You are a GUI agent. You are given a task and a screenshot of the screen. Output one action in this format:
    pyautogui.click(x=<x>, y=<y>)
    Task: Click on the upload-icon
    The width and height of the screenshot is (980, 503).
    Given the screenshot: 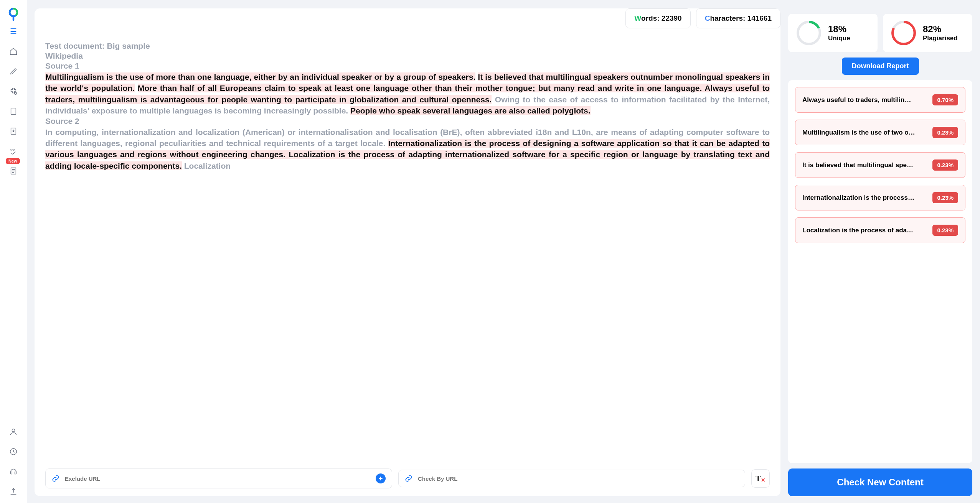 What is the action you would take?
    pyautogui.click(x=13, y=491)
    